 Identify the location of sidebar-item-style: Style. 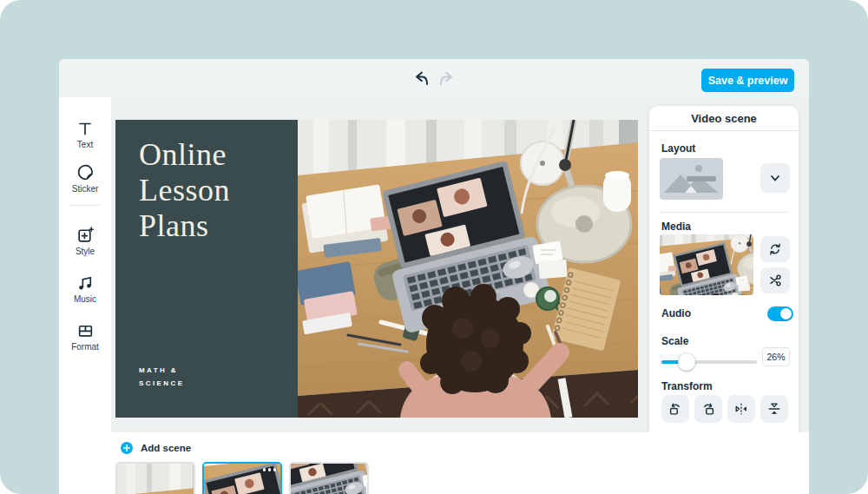
(85, 241).